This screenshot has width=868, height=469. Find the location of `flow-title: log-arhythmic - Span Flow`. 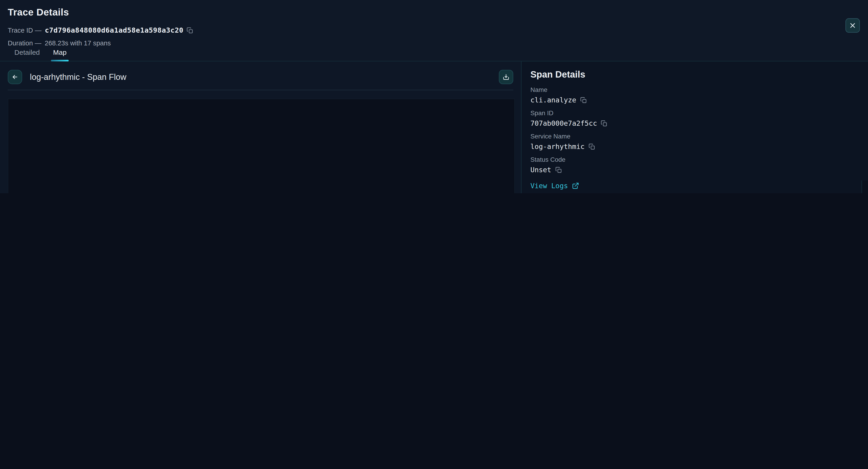

flow-title: log-arhythmic - Span Flow is located at coordinates (260, 77).